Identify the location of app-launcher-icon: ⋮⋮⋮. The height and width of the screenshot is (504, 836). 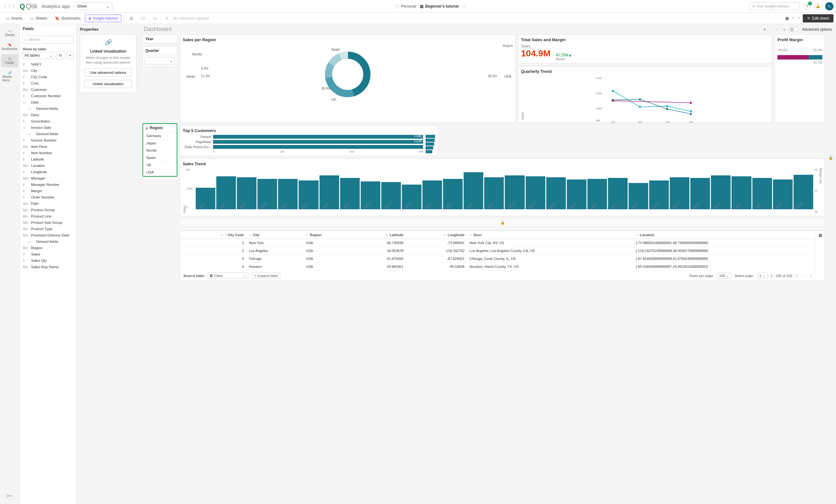
(9, 6).